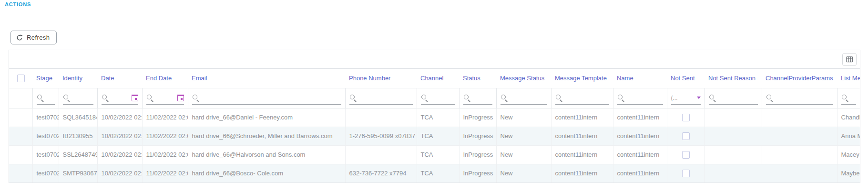  I want to click on cell-name: content11intern, so click(640, 136).